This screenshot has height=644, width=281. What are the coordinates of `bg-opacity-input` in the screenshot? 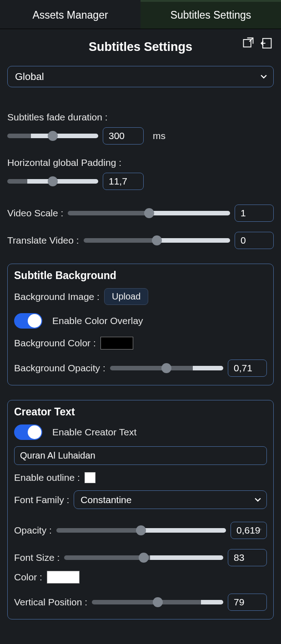 It's located at (247, 368).